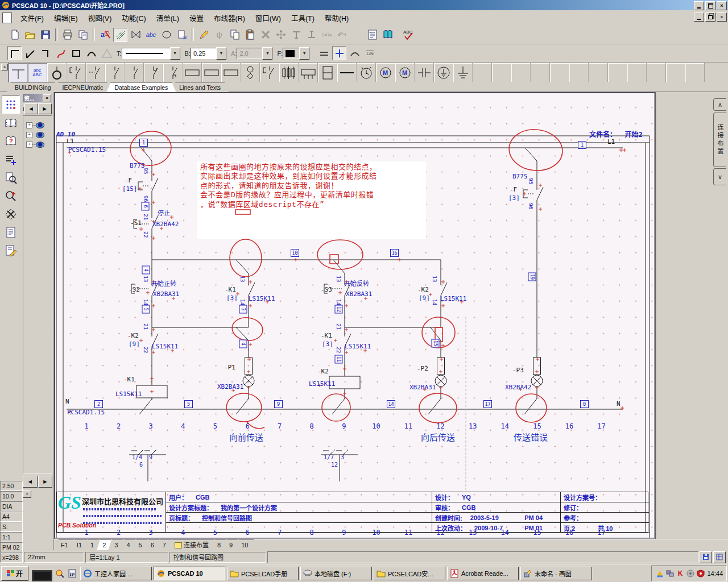 The width and height of the screenshot is (728, 582). I want to click on tray-spk-icon, so click(690, 573).